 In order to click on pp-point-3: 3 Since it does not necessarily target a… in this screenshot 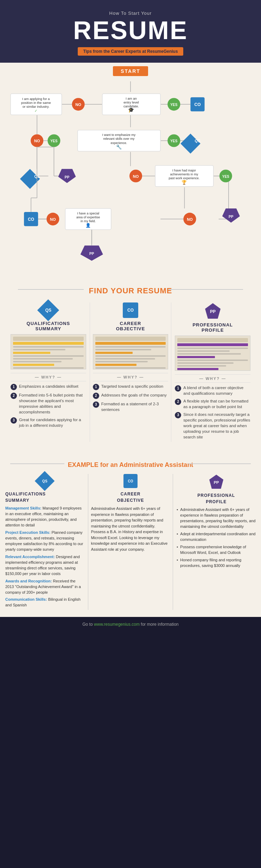, I will do `click(212, 426)`.